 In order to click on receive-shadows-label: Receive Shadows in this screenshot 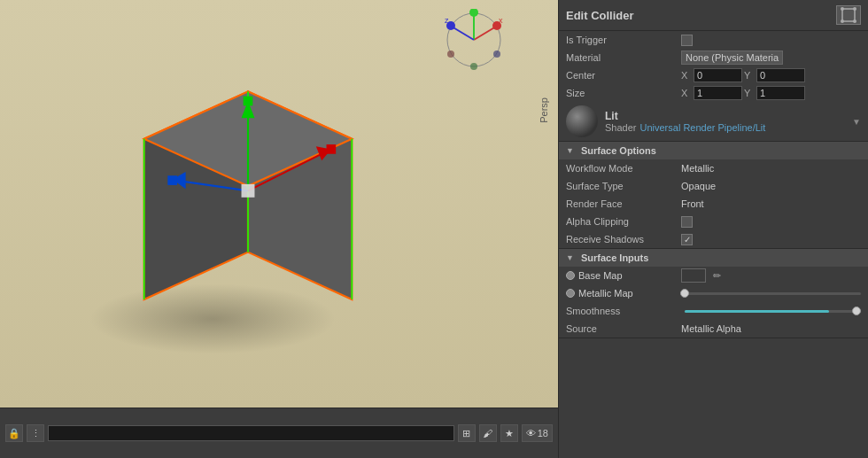, I will do `click(624, 239)`.